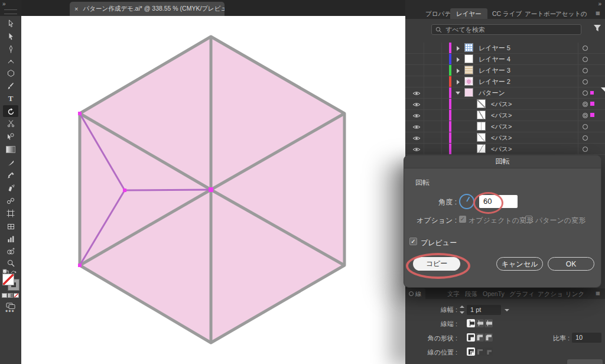  Describe the element at coordinates (505, 59) in the screenshot. I see `layer-row: レイヤー 4` at that location.